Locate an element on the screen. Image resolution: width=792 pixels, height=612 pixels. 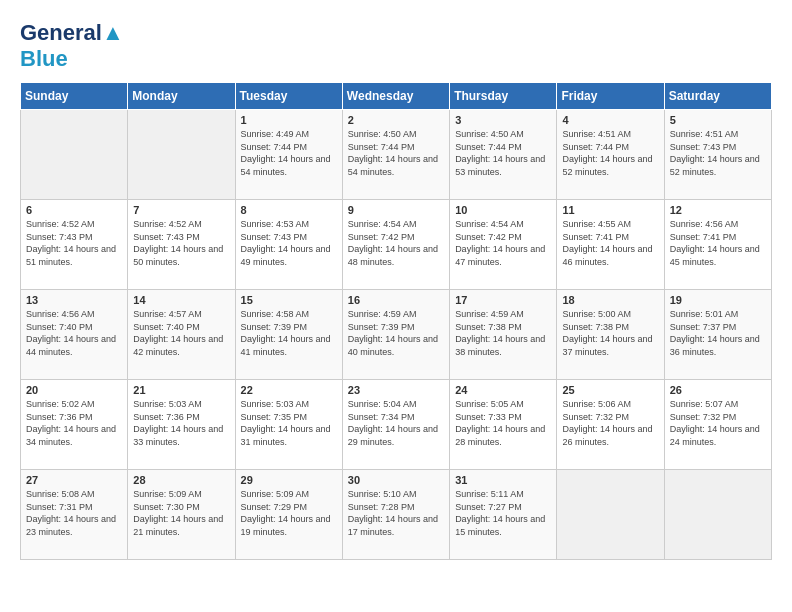
calendar-cell: 2Sunrise: 4:50 AMSunset: 7:44 PMDaylight… is located at coordinates (396, 155).